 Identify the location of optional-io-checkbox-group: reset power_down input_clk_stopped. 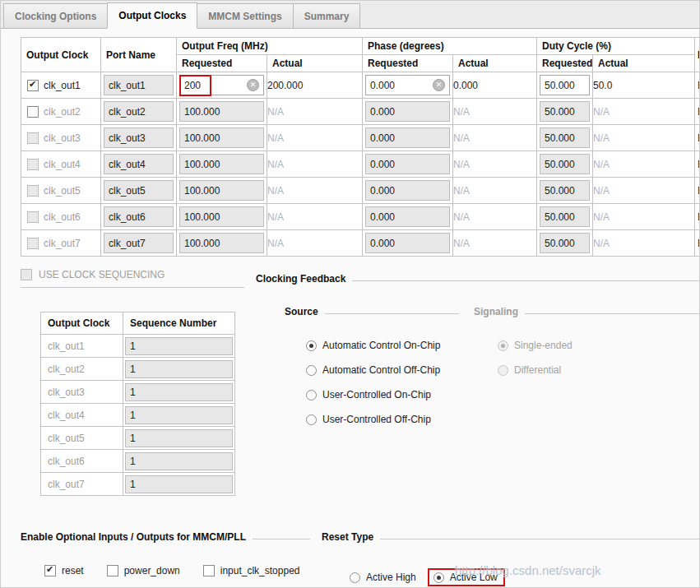
(172, 571).